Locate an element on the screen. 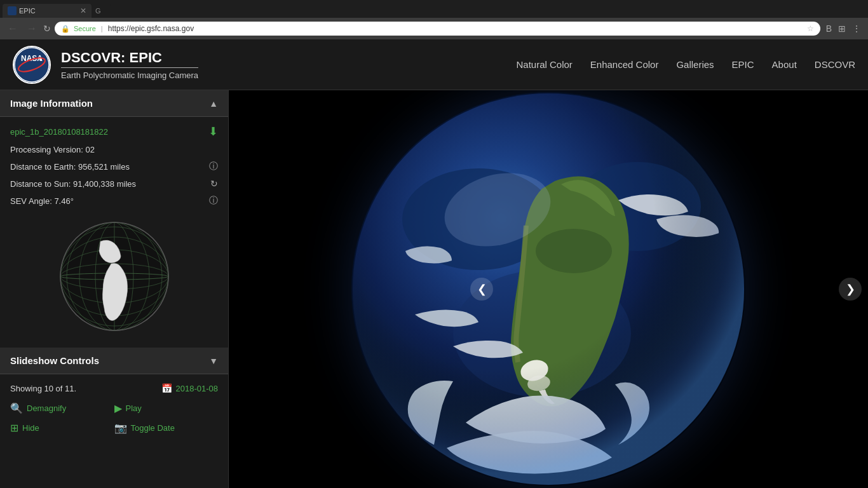 This screenshot has height=488, width=868. secure-icon: 🔒 is located at coordinates (65, 29).